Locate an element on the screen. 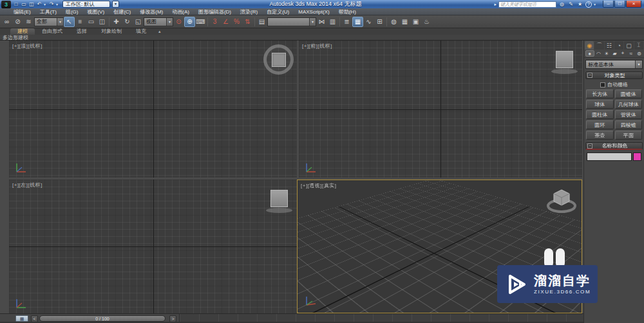  close-button: × is located at coordinates (634, 4).